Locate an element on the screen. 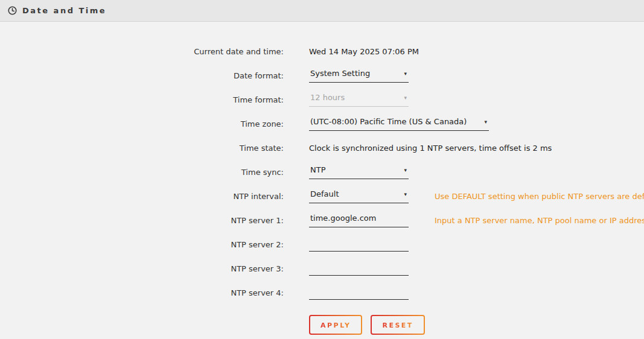  date-format-value: System Setting is located at coordinates (340, 74).